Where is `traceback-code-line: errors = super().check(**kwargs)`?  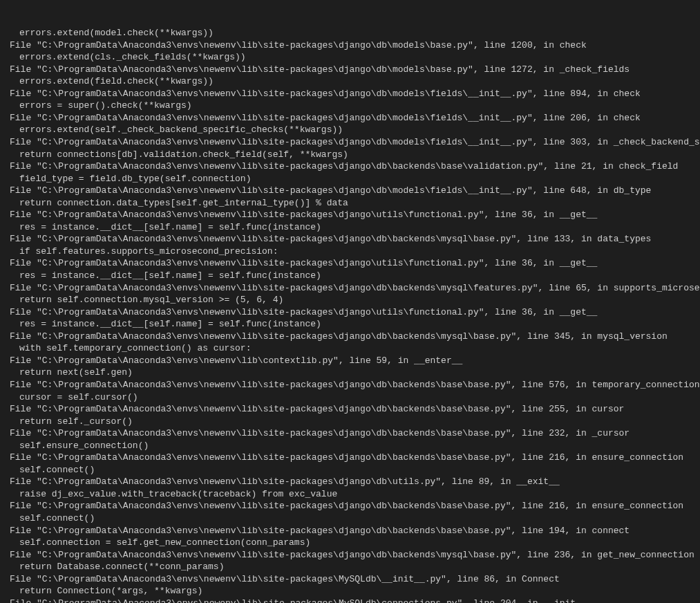
traceback-code-line: errors = super().check(**kwargs) is located at coordinates (350, 106).